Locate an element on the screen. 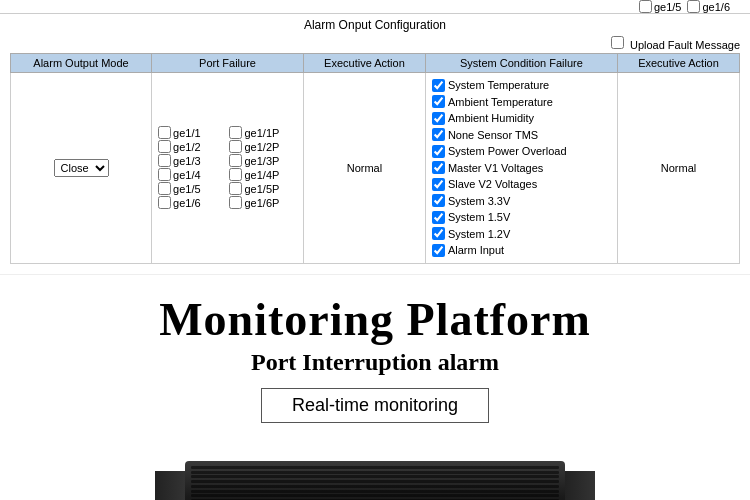 This screenshot has width=750, height=500. device-body is located at coordinates (375, 480).